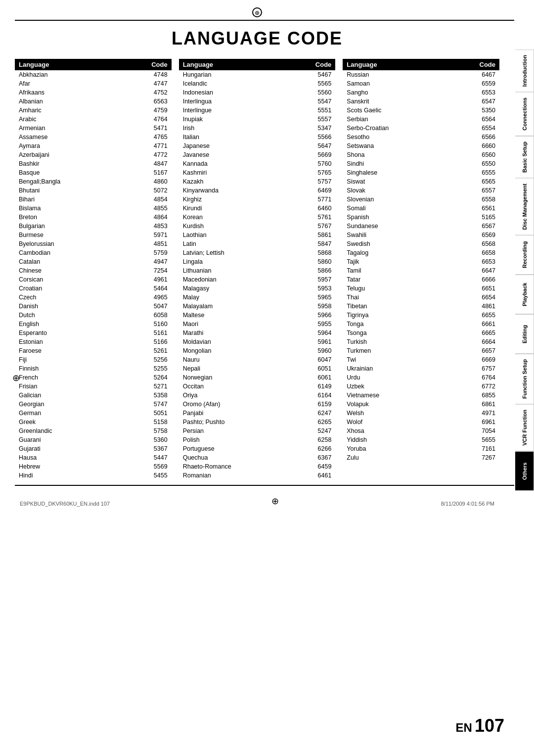 The image size is (534, 756). What do you see at coordinates (486, 119) in the screenshot?
I see `code-cell: 6564` at bounding box center [486, 119].